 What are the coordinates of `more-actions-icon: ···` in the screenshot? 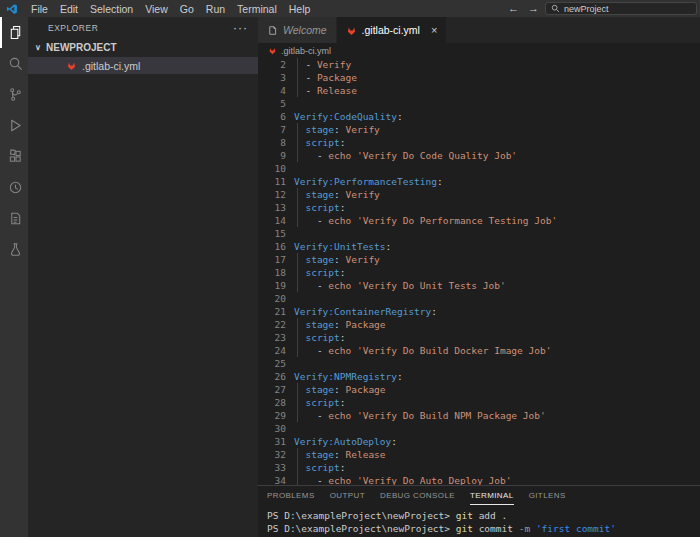 It's located at (240, 28).